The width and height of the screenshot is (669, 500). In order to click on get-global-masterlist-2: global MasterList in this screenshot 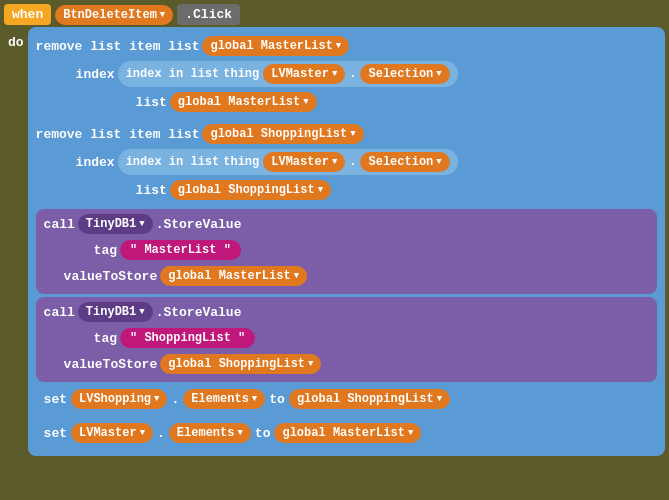, I will do `click(244, 102)`.